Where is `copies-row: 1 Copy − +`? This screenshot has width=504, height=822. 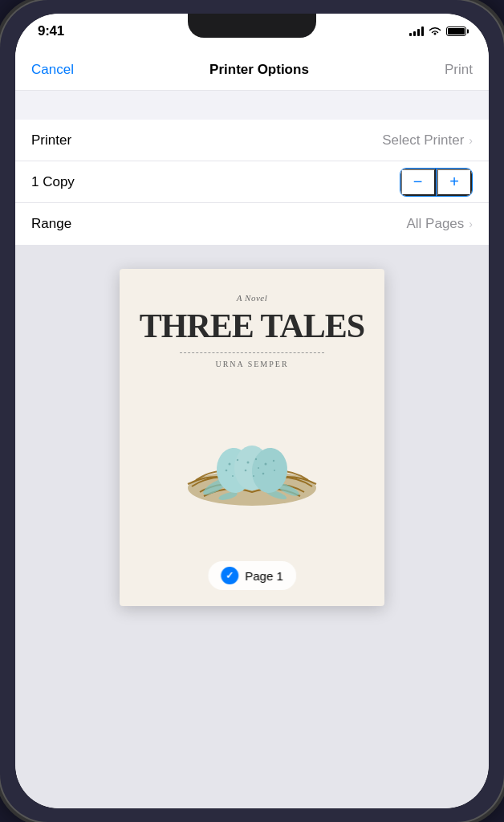
copies-row: 1 Copy − + is located at coordinates (252, 182).